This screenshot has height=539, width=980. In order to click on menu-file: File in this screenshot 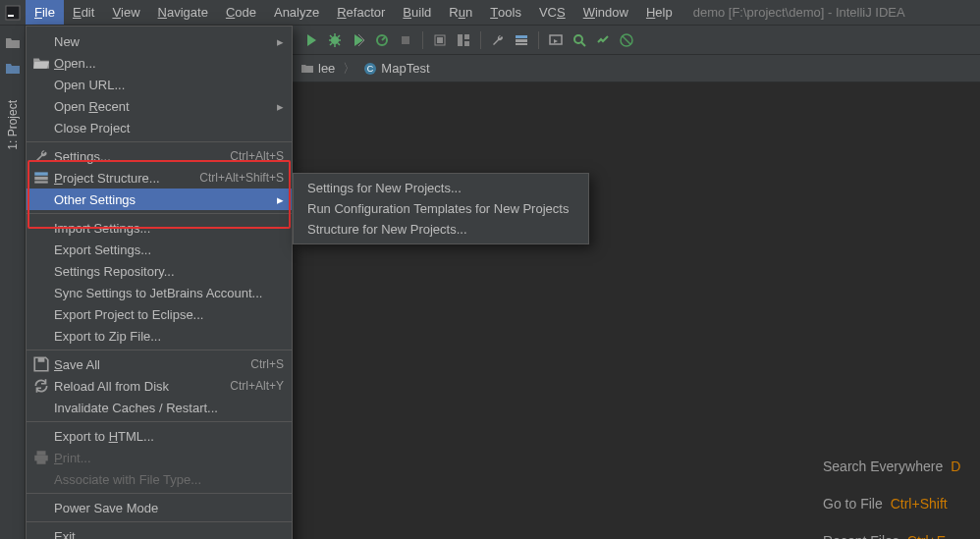, I will do `click(45, 12)`.